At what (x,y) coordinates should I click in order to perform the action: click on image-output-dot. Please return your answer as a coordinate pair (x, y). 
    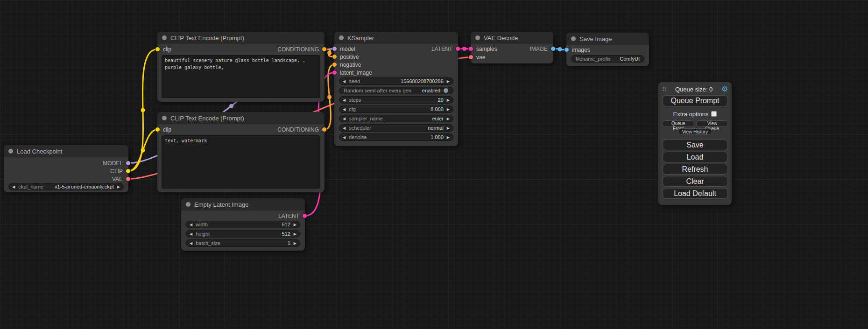
    Looking at the image, I should click on (553, 49).